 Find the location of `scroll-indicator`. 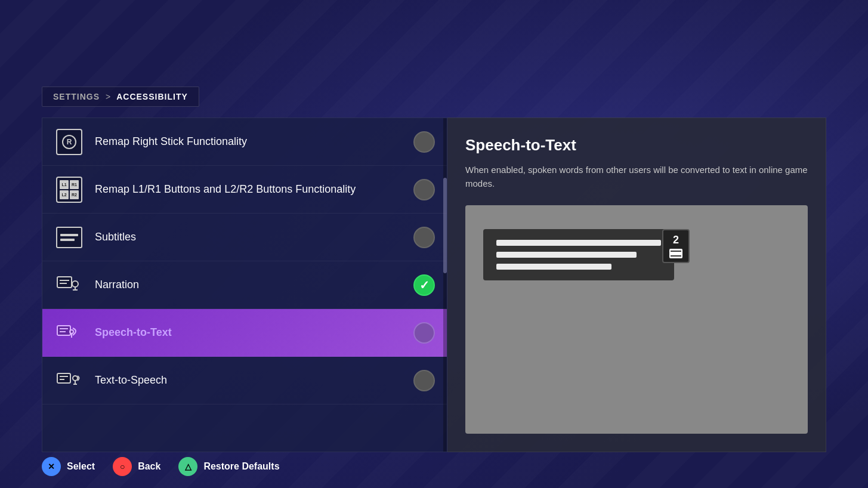

scroll-indicator is located at coordinates (445, 285).